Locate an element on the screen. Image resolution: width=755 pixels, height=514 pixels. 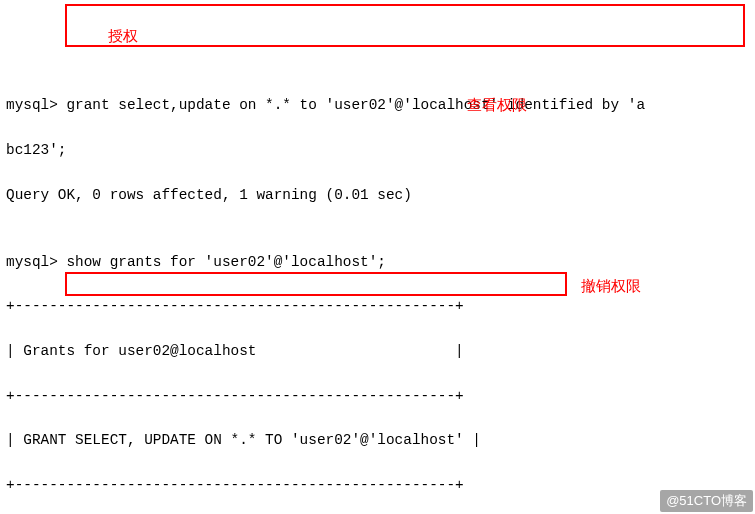
terminal-line: mysql> grant select,update on *.* to 'us… is located at coordinates (378, 105).